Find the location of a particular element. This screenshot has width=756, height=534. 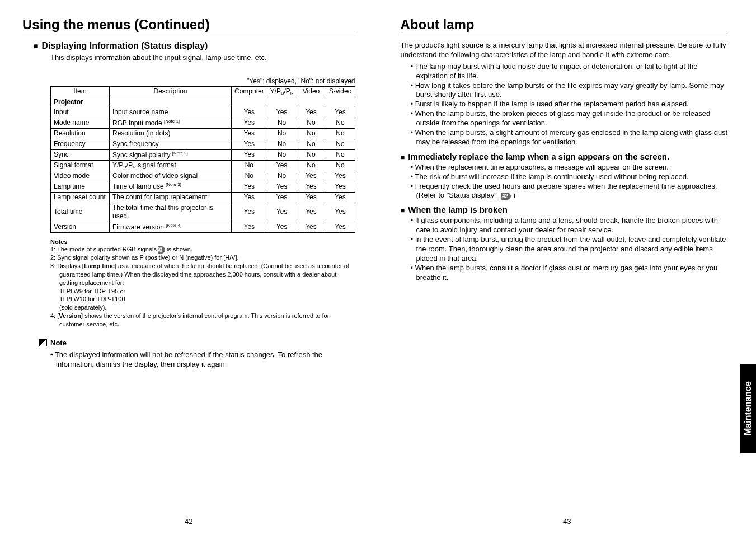

table-section-row: Projector is located at coordinates (203, 102).